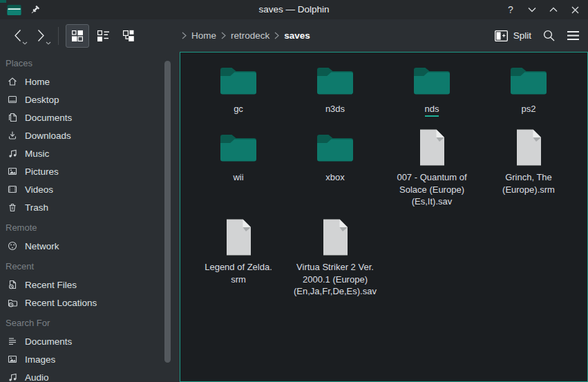  I want to click on breadcrumb-home: Home, so click(204, 36).